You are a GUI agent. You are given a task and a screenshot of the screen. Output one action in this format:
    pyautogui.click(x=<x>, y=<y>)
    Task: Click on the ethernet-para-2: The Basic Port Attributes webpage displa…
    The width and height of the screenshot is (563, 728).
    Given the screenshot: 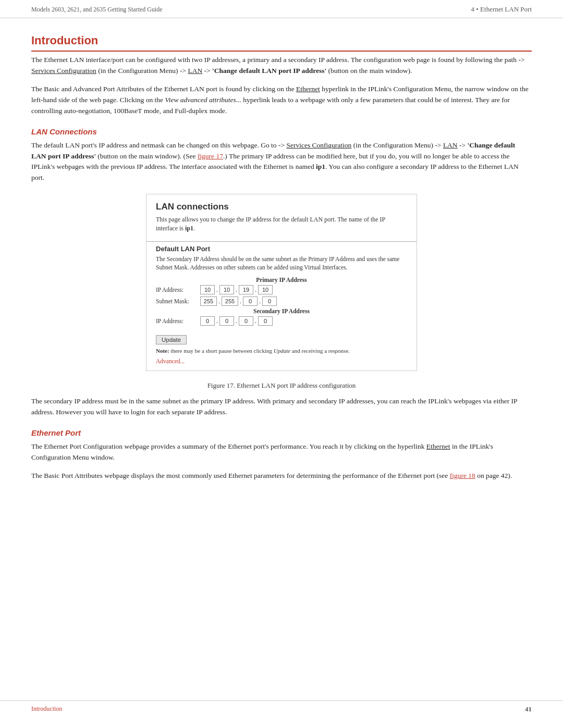 What is the action you would take?
    pyautogui.click(x=282, y=476)
    